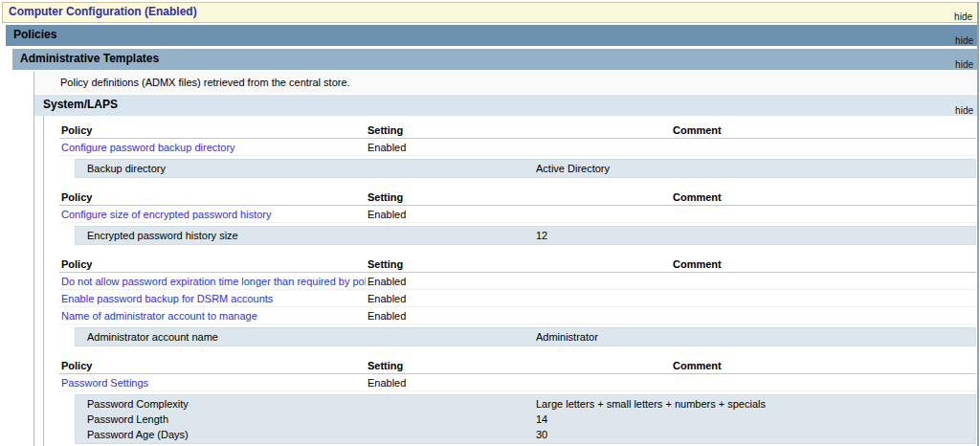 Image resolution: width=980 pixels, height=446 pixels. What do you see at coordinates (750, 435) in the screenshot?
I see `subsetting-value: 30` at bounding box center [750, 435].